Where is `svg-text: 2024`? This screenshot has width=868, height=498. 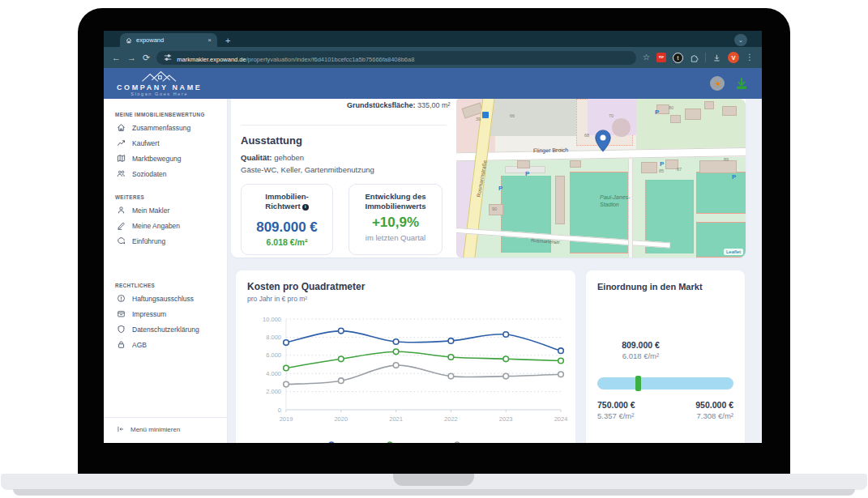
svg-text: 2024 is located at coordinates (561, 419).